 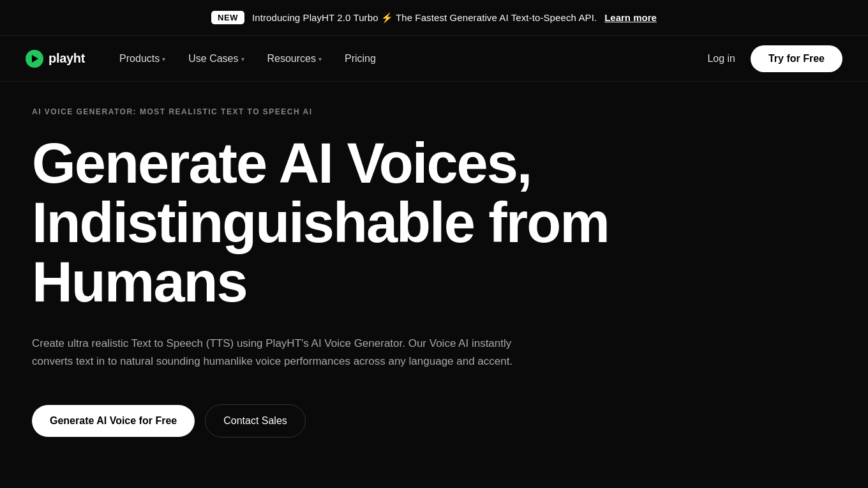 I want to click on use-cases-label: Use Cases, so click(x=213, y=59).